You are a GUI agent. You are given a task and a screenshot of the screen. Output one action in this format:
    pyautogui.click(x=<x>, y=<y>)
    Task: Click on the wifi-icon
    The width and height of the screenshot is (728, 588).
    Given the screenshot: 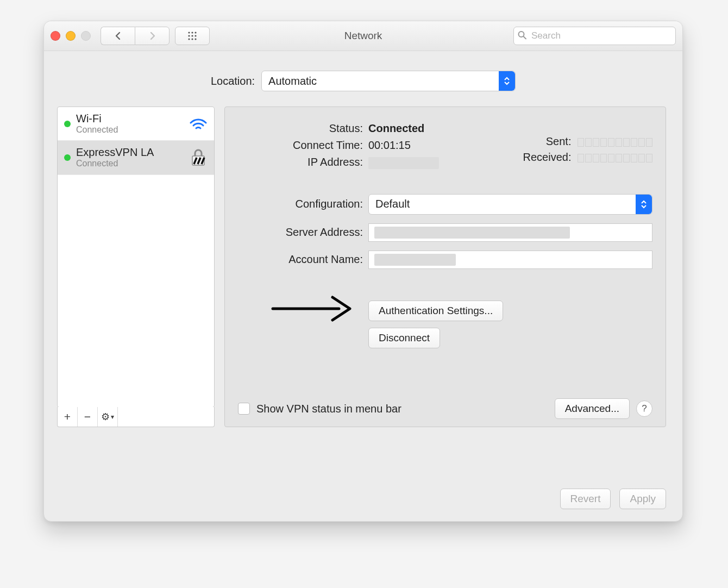 What is the action you would take?
    pyautogui.click(x=198, y=124)
    